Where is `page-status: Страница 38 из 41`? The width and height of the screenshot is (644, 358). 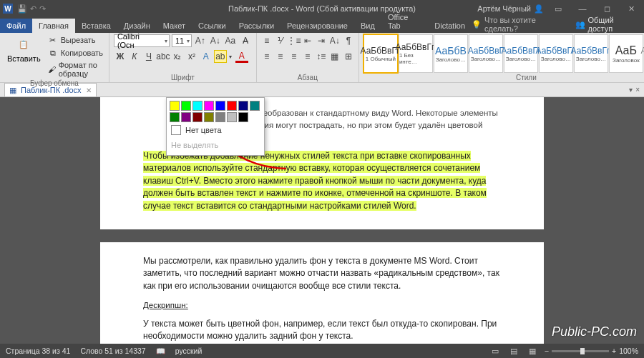
page-status: Страница 38 из 41 is located at coordinates (38, 351).